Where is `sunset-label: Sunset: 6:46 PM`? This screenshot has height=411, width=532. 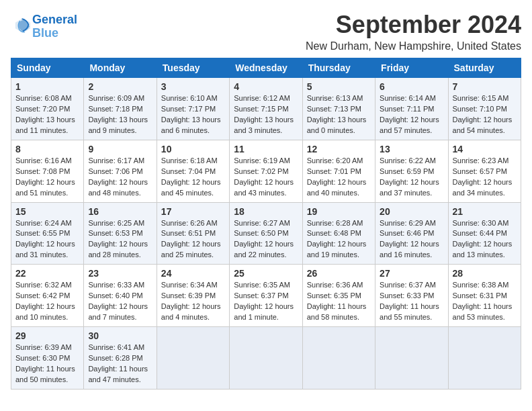 sunset-label: Sunset: 6:46 PM is located at coordinates (407, 233).